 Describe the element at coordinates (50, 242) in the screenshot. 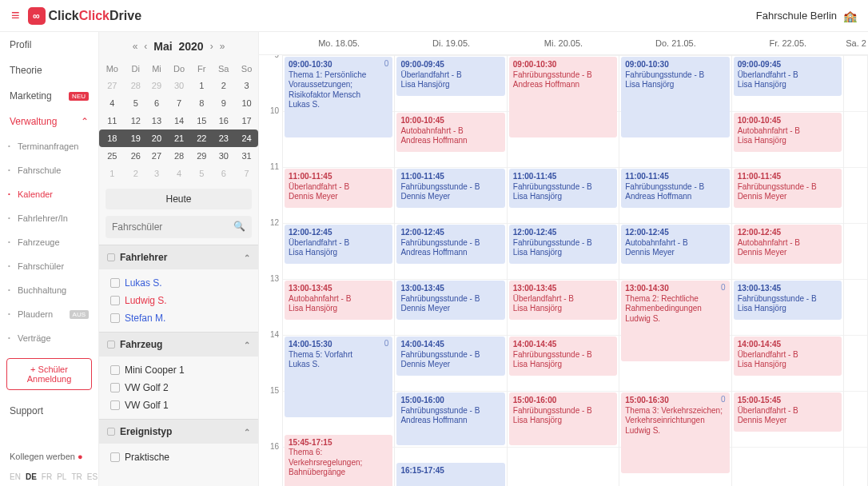

I see `nav-fahrzeuge: Fahrzeuge` at that location.